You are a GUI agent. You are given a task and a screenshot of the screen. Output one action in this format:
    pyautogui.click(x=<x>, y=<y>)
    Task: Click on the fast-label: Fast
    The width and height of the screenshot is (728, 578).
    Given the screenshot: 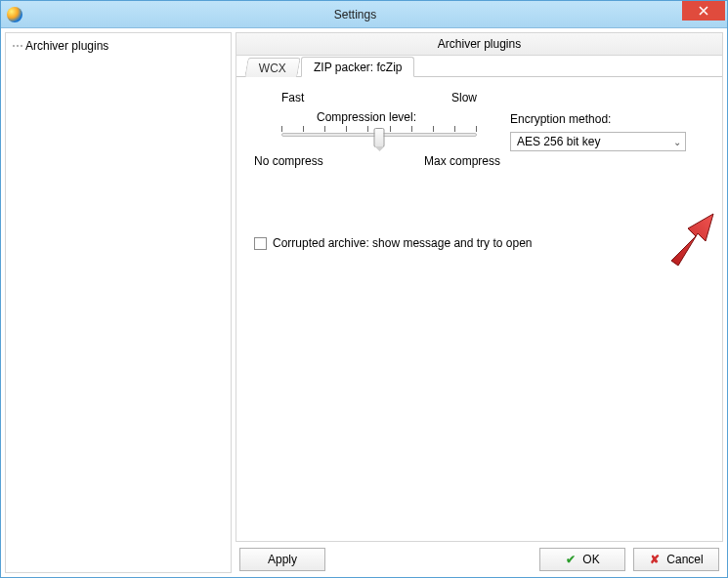 What is the action you would take?
    pyautogui.click(x=293, y=98)
    